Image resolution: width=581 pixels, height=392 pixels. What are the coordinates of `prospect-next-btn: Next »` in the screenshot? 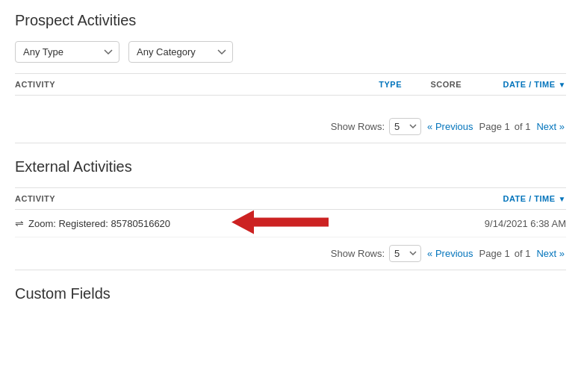 It's located at (550, 127).